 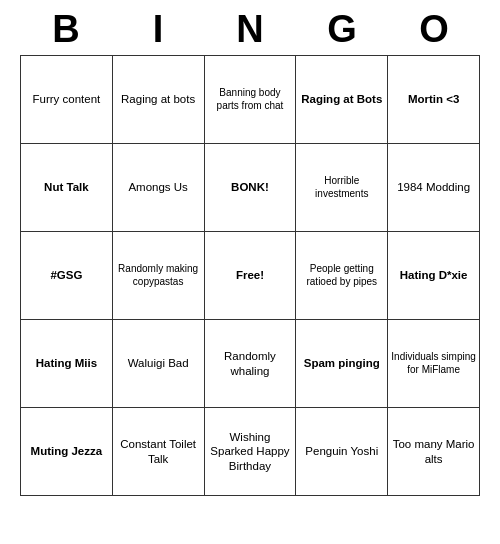 I want to click on bingo-cell: Individuals simping for MiFlame, so click(x=434, y=364).